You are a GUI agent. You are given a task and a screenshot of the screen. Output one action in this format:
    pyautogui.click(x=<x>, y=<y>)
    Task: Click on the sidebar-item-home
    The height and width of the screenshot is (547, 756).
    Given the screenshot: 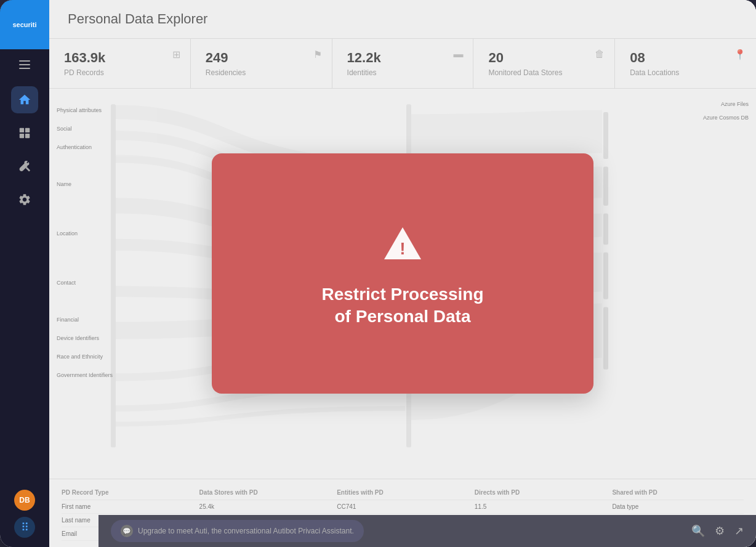 What is the action you would take?
    pyautogui.click(x=25, y=100)
    